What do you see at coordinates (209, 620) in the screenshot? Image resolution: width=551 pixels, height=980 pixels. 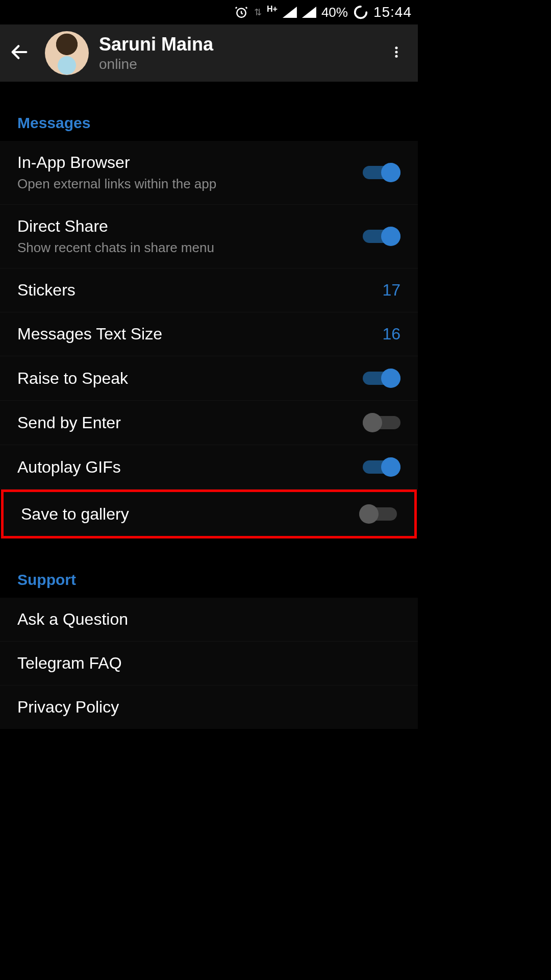 I see `row-title: Ask a Question` at bounding box center [209, 620].